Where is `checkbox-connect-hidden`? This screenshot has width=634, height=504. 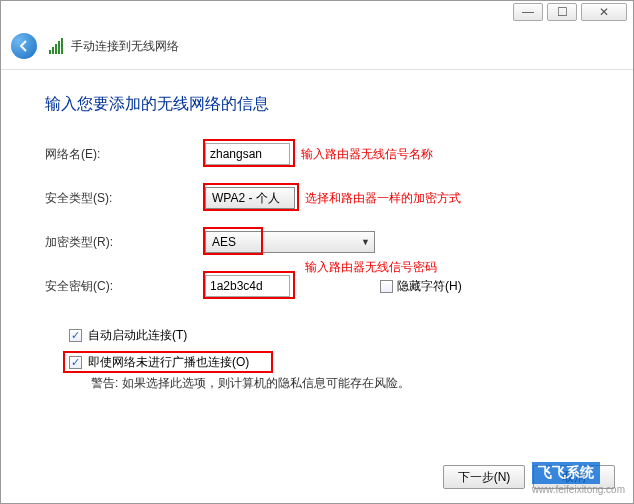
checkbox-connect-hidden is located at coordinates (76, 362).